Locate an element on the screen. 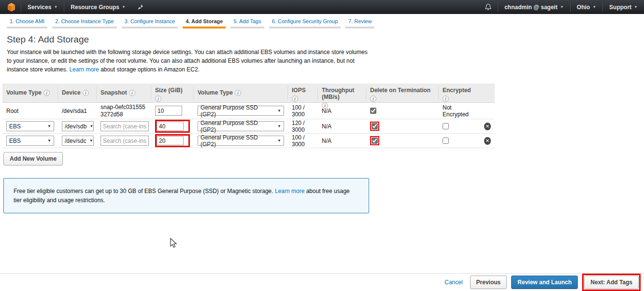 The width and height of the screenshot is (644, 291). learn-more-link: Learn more is located at coordinates (84, 69).